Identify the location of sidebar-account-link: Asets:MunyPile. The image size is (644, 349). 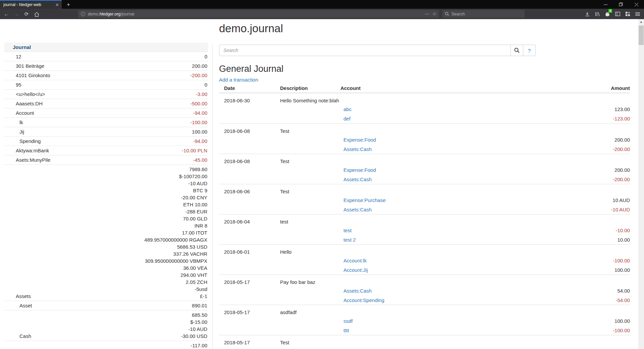
(99, 160).